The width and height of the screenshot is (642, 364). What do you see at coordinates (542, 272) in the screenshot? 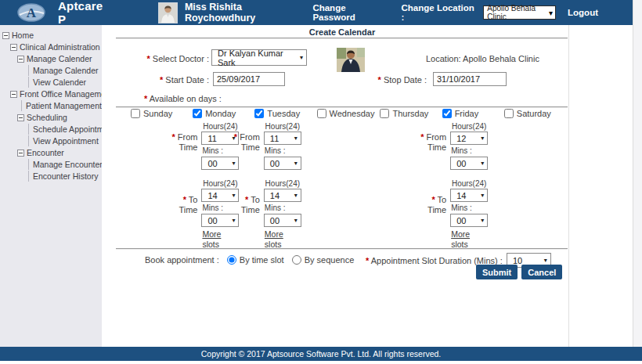
I see `cancel-button: Cancel` at bounding box center [542, 272].